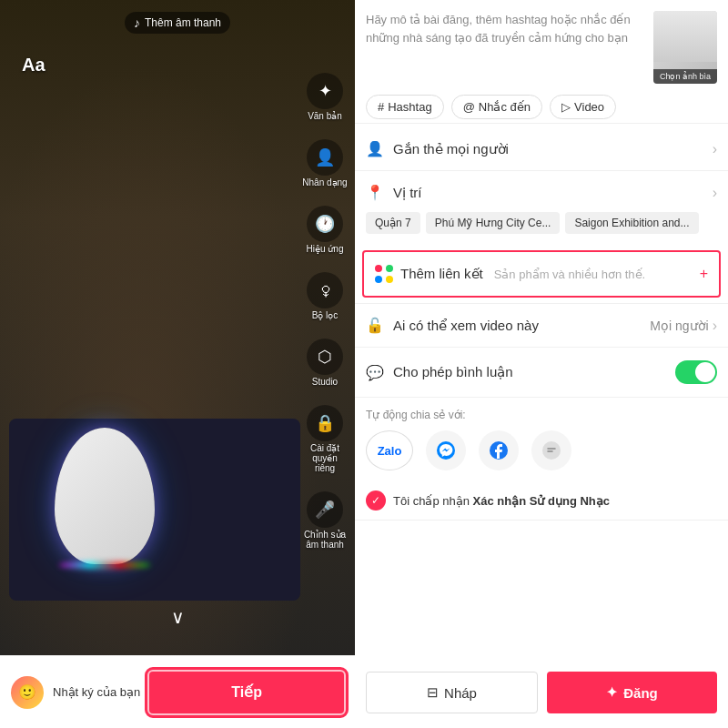  What do you see at coordinates (541, 500) in the screenshot?
I see `music-accept-bold: Xác nhận Sử dụng Nhạc` at bounding box center [541, 500].